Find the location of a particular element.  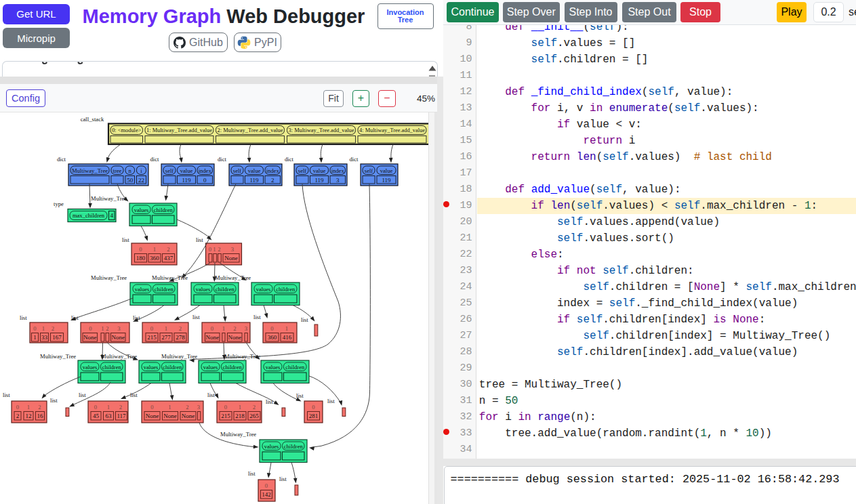

svg-text: 1: Multiway_Tree.add_value is located at coordinates (179, 130).